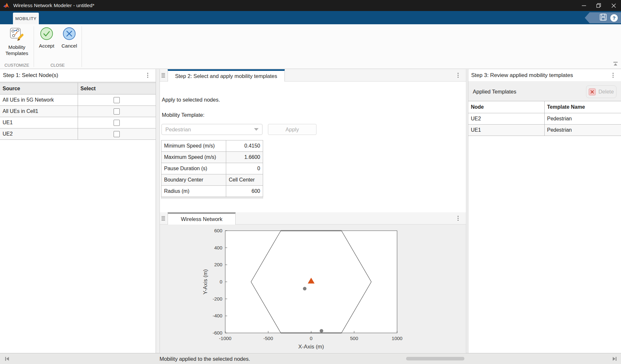  What do you see at coordinates (545, 119) in the screenshot?
I see `applied-template-row: UE2Pedestrian` at bounding box center [545, 119].